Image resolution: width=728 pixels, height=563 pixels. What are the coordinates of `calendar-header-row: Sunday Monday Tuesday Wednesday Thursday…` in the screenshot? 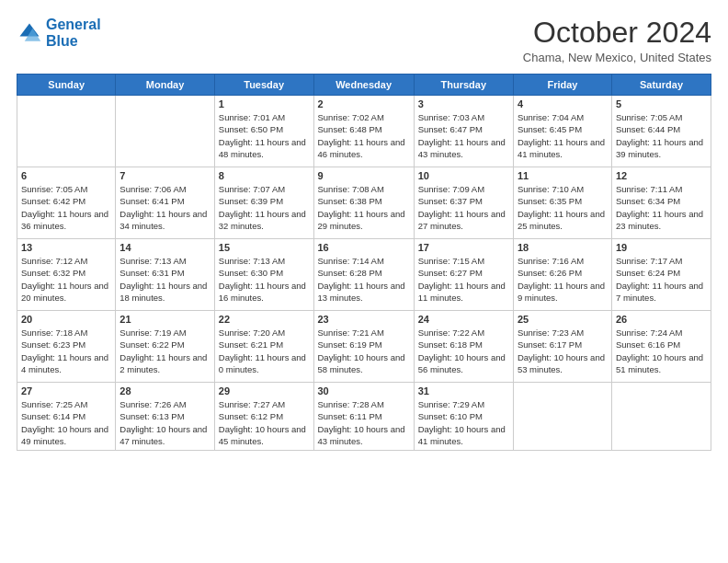 It's located at (364, 85).